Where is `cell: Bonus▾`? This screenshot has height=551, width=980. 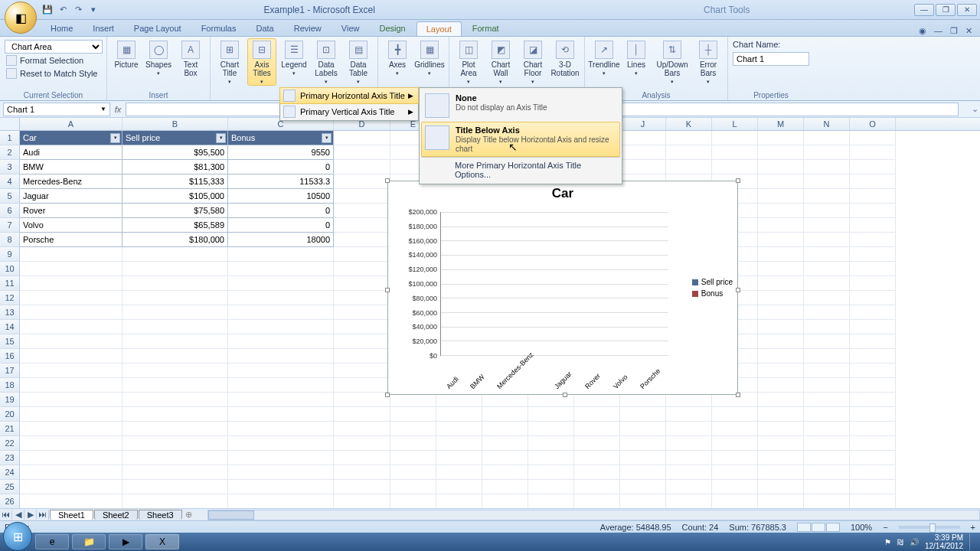
cell: Bonus▾ is located at coordinates (281, 138).